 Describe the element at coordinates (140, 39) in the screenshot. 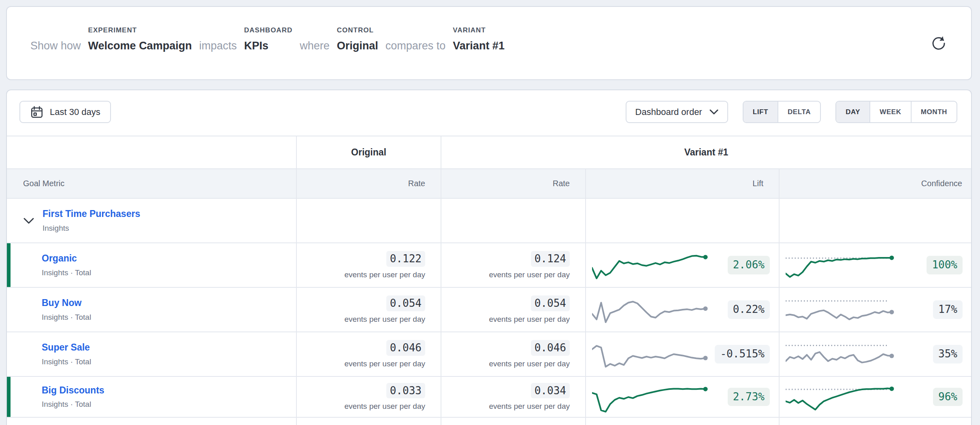

I see `experiment-selector: EXPERIMENT Welcome Campaign` at that location.